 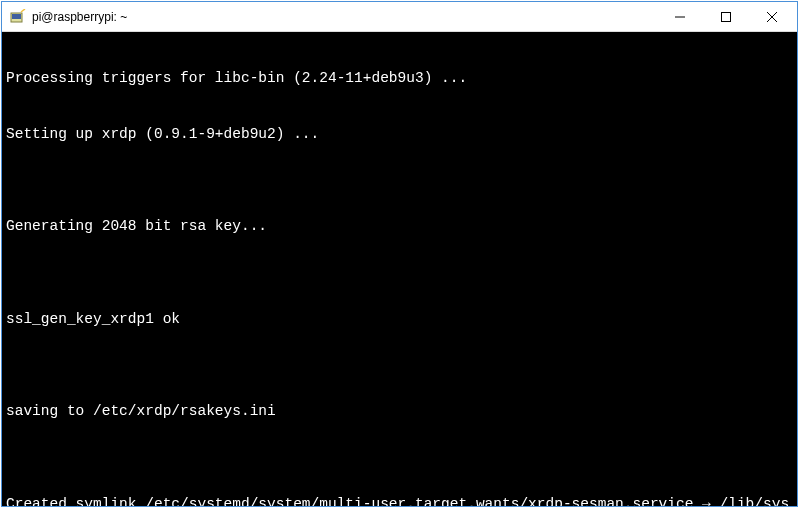 What do you see at coordinates (400, 320) in the screenshot?
I see `output-line: ssl_gen_key_xrdp1 ok` at bounding box center [400, 320].